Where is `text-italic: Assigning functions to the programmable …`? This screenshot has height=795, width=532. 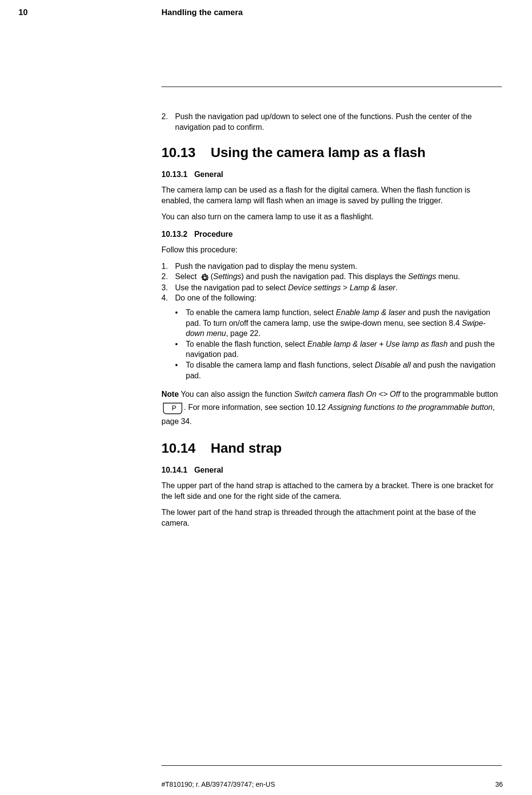
text-italic: Assigning functions to the programmable … is located at coordinates (410, 407).